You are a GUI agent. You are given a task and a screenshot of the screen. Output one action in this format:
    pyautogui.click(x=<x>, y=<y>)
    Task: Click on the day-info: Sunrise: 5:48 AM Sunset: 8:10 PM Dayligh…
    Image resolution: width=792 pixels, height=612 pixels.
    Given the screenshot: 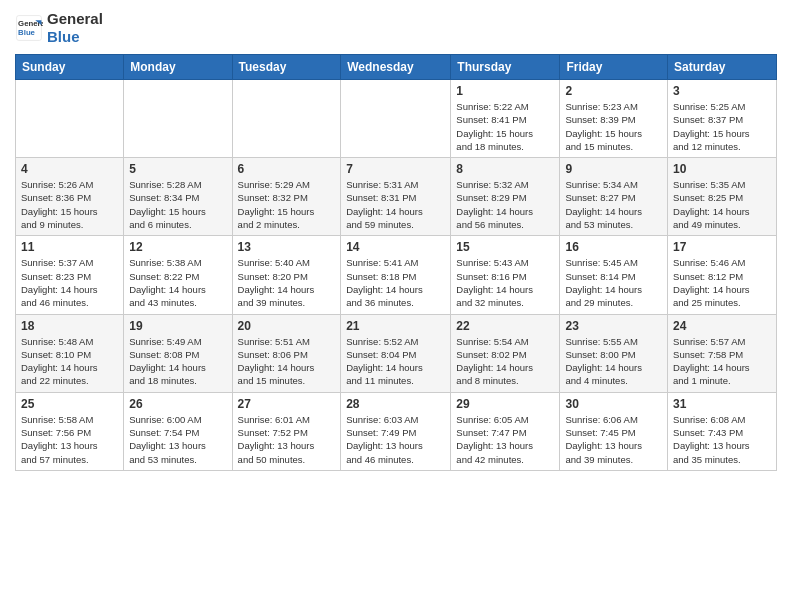 What is the action you would take?
    pyautogui.click(x=70, y=362)
    